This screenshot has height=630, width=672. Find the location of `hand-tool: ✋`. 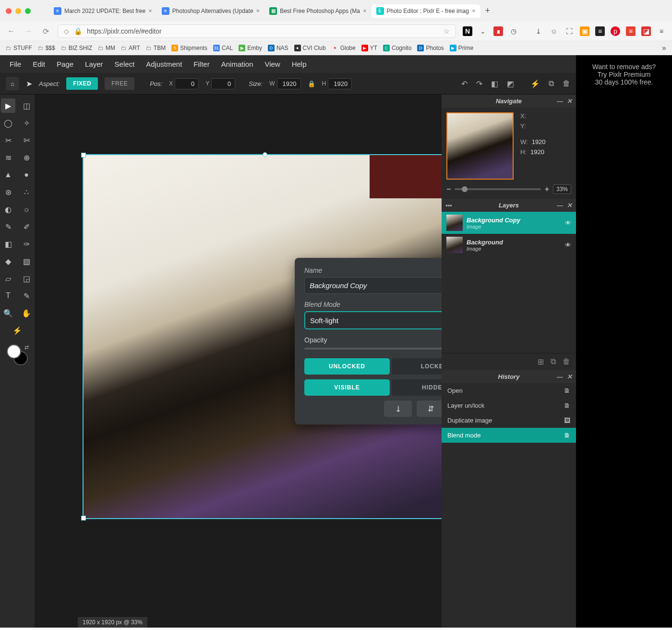

hand-tool: ✋ is located at coordinates (26, 313).